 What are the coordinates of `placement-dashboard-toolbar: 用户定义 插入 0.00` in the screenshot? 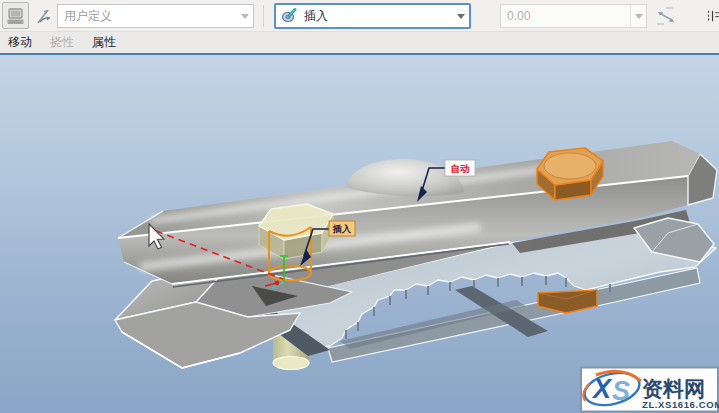 It's located at (360, 16).